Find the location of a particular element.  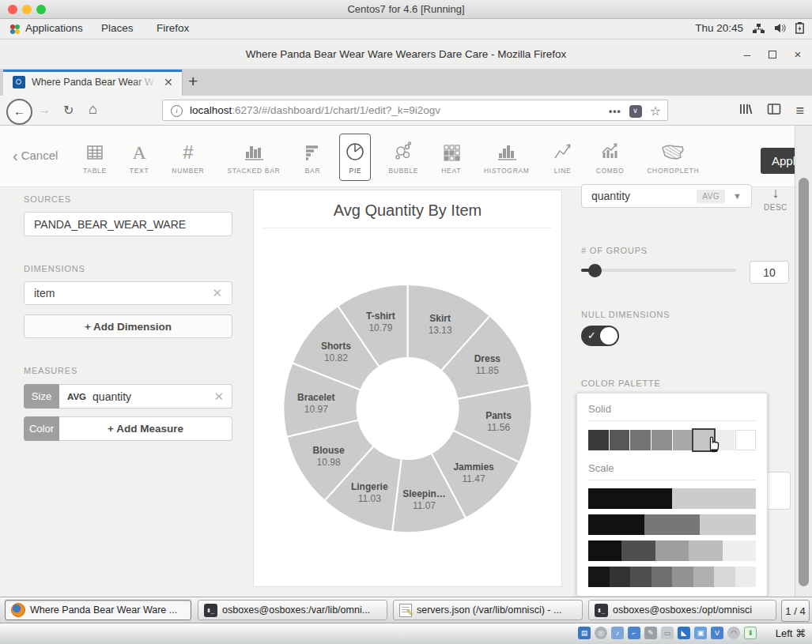

aggregation-label: AVG is located at coordinates (77, 397).